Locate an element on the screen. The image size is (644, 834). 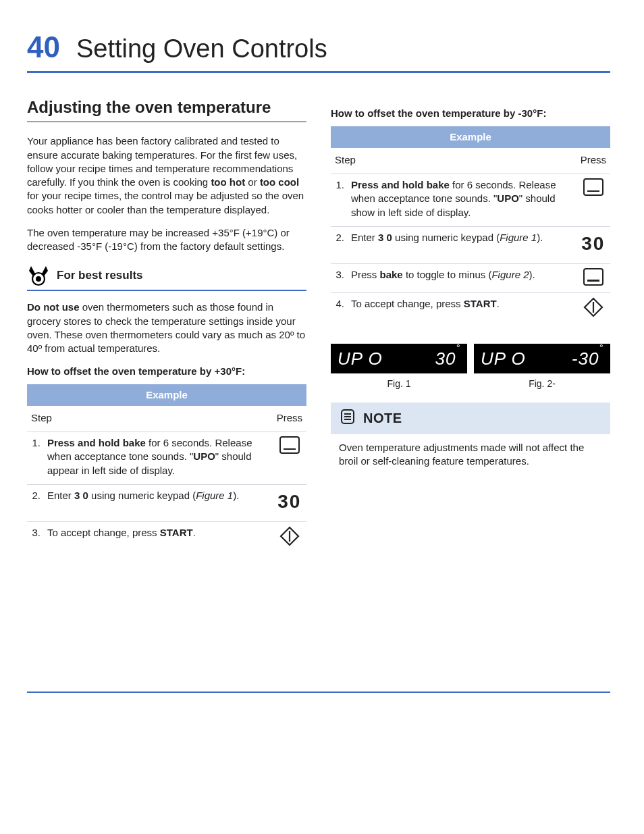
table-row: 4.To accept change, press START. is located at coordinates (471, 310).